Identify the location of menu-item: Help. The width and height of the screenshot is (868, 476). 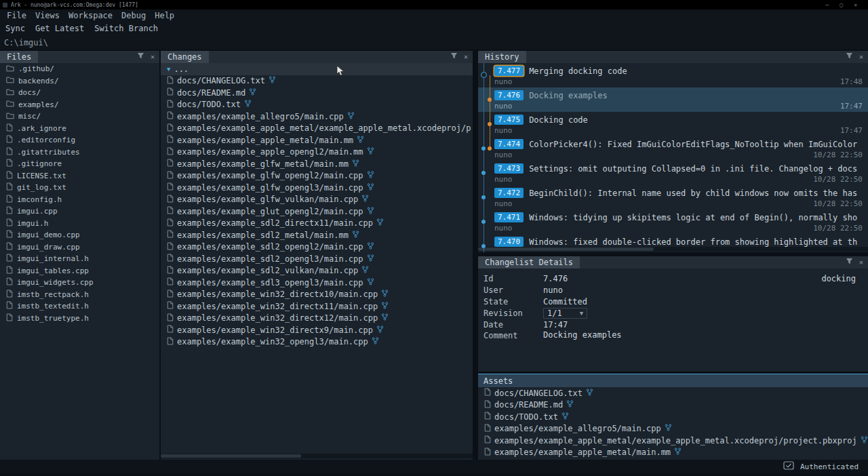
(164, 16).